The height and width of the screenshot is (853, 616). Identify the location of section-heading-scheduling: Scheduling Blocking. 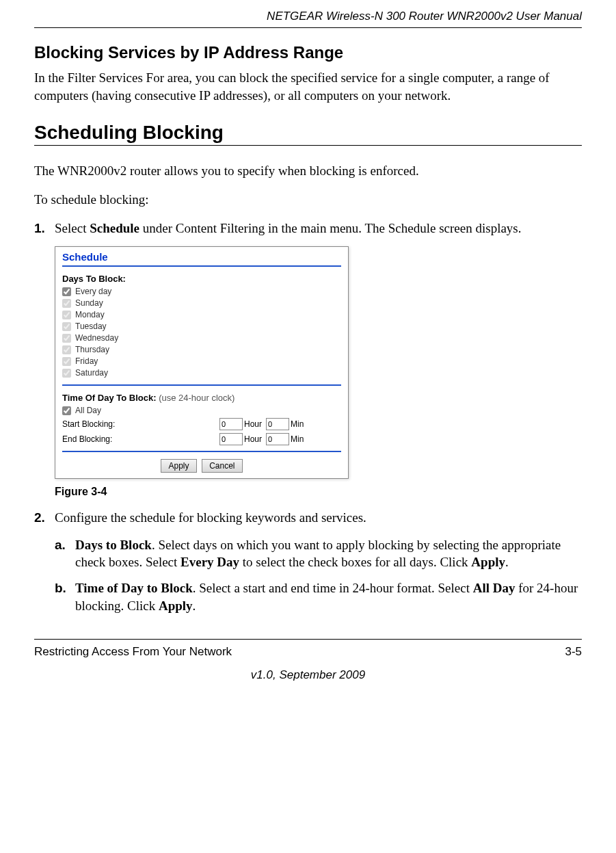
(308, 133).